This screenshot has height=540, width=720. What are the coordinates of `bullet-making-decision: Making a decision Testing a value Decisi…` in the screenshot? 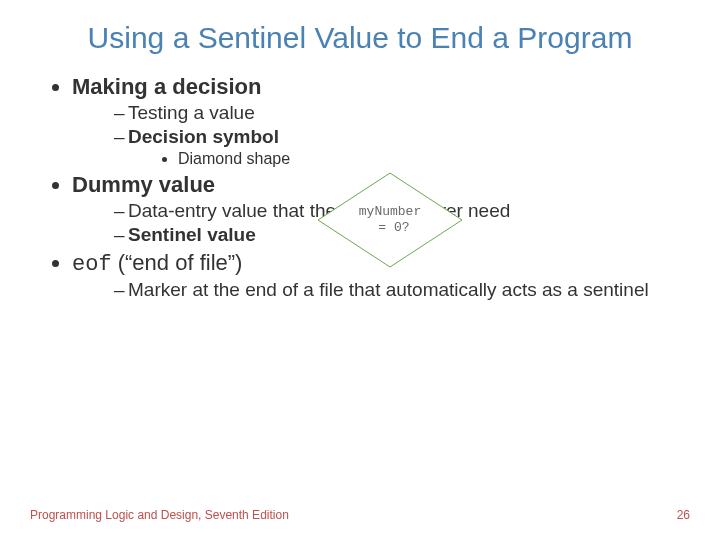 It's located at (371, 121).